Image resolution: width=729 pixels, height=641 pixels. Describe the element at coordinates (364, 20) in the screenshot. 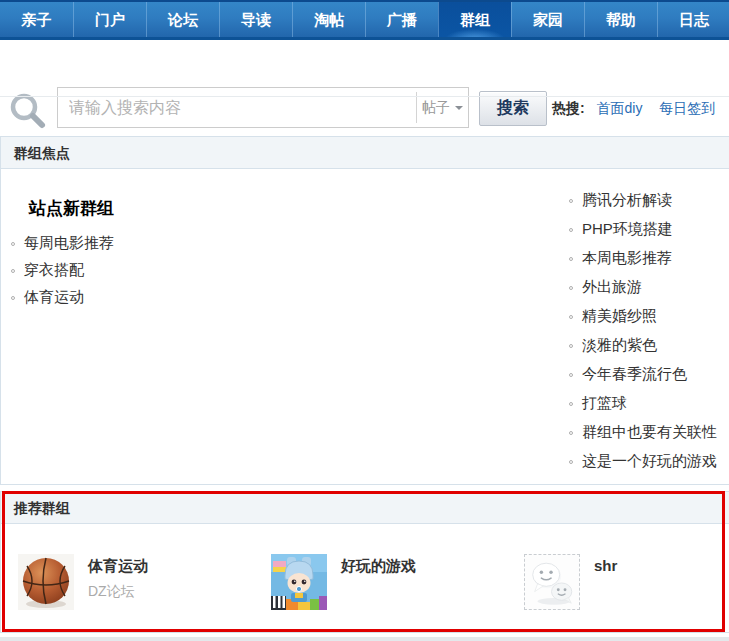

I see `top-nav: 亲子 门户 论坛 导读 淘帖 广播 群组 家园 帮助 日志` at that location.